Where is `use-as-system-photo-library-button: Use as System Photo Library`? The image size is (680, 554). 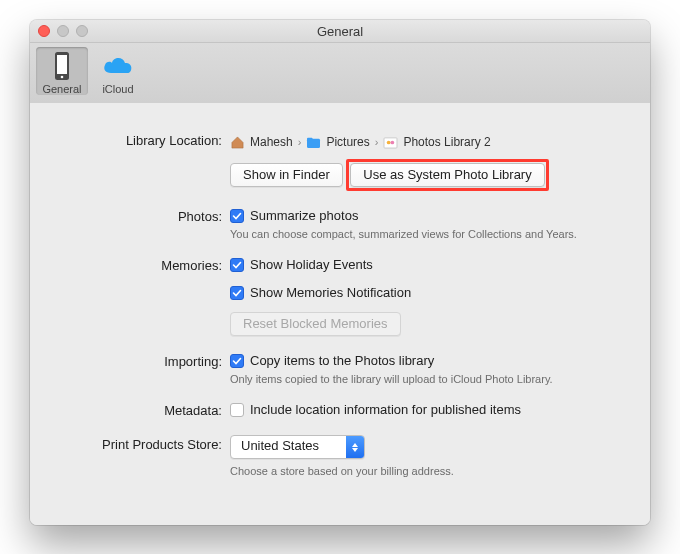 use-as-system-photo-library-button: Use as System Photo Library is located at coordinates (447, 175).